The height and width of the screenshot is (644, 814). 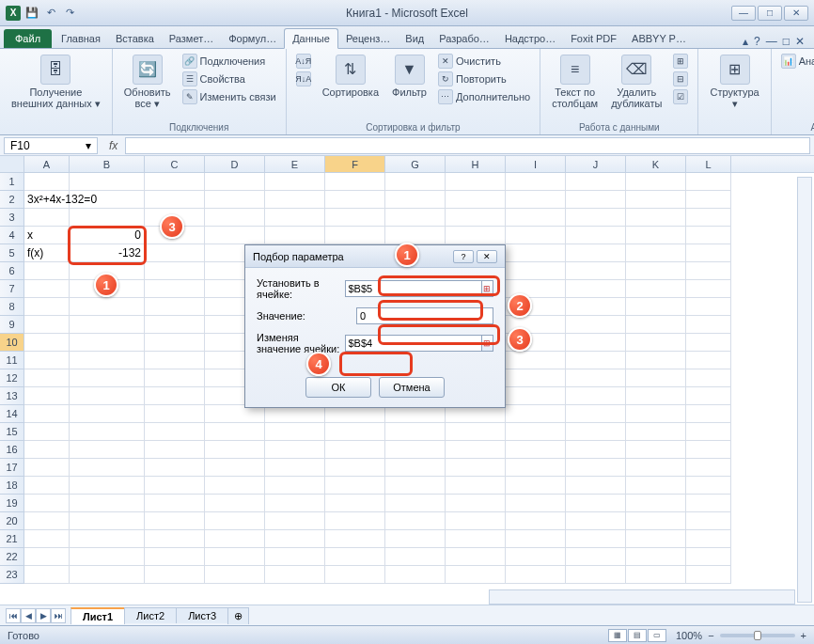 I want to click on cell-A2: 3x²+4x-132=0, so click(x=47, y=199).